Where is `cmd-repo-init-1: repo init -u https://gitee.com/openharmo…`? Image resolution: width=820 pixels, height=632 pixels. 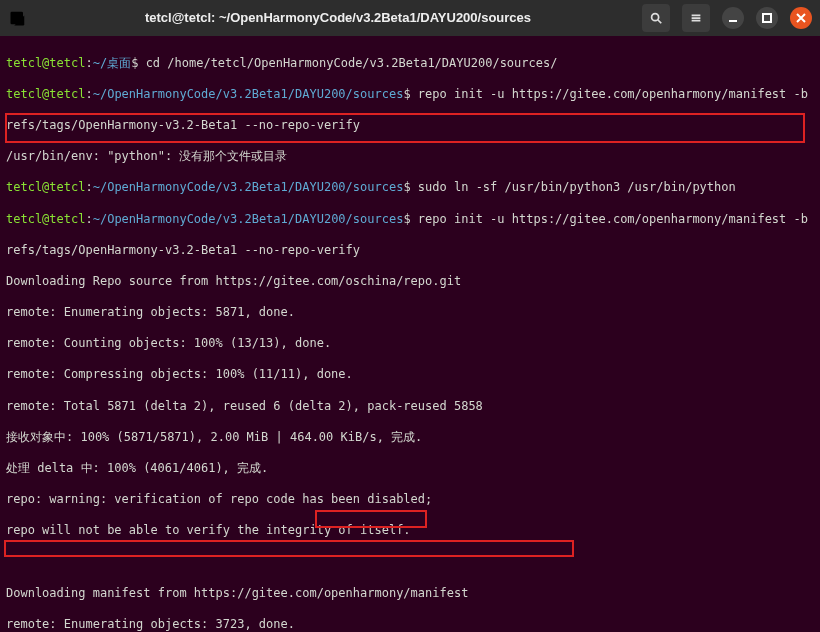 cmd-repo-init-1: repo init -u https://gitee.com/openharmo… is located at coordinates (616, 94).